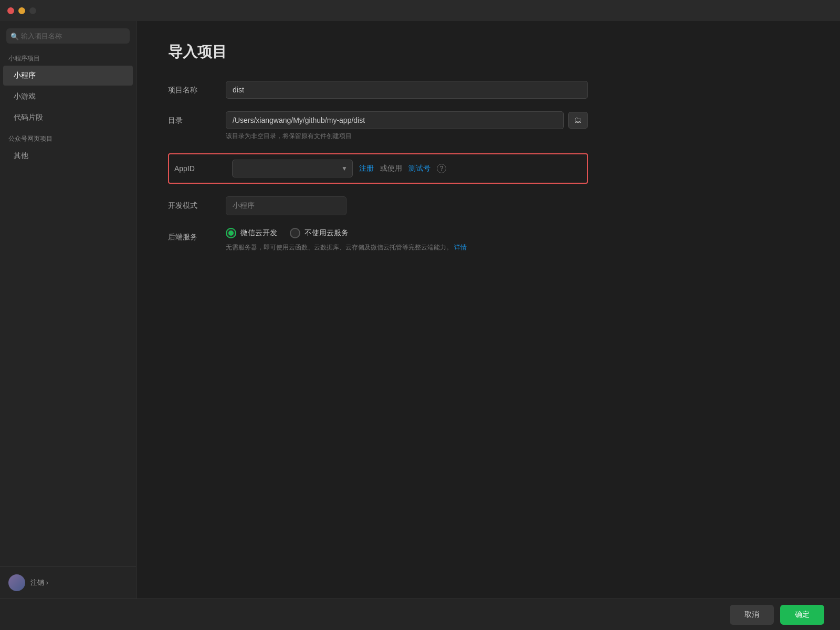 This screenshot has height=630, width=840. I want to click on appid-row: AppID ▼ 注册 或使用 测试号 ?, so click(378, 169).